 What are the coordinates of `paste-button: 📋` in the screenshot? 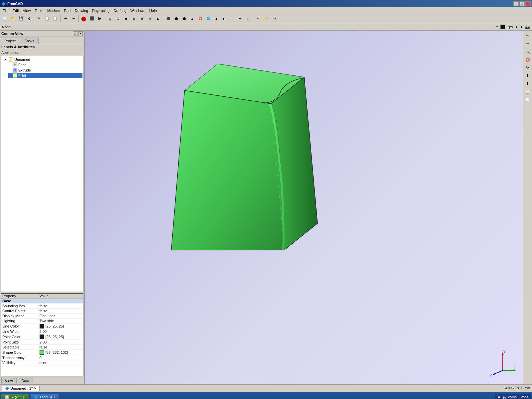 It's located at (55, 19).